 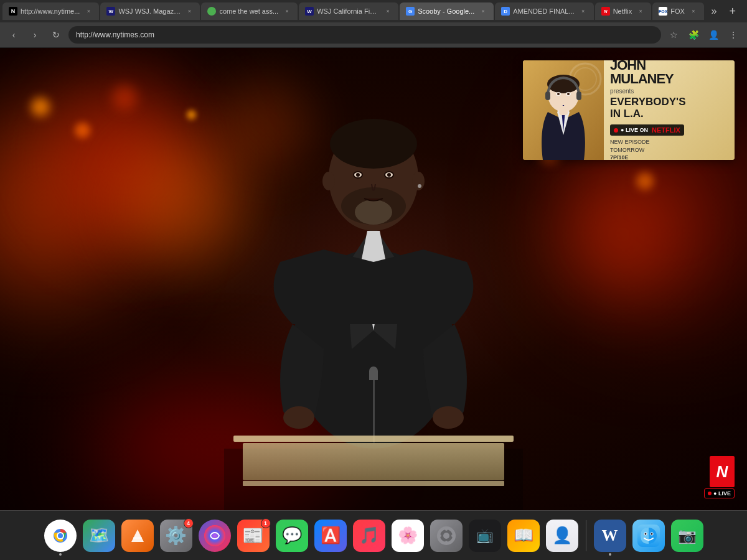 What do you see at coordinates (703, 35) in the screenshot?
I see `toolbar-icons: ☆ 🧩 👤 ⋮` at bounding box center [703, 35].